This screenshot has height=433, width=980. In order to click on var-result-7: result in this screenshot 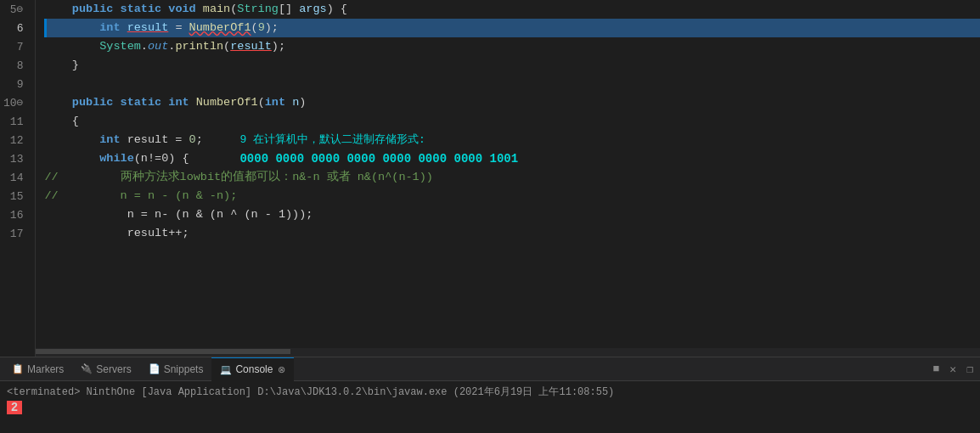, I will do `click(251, 47)`.